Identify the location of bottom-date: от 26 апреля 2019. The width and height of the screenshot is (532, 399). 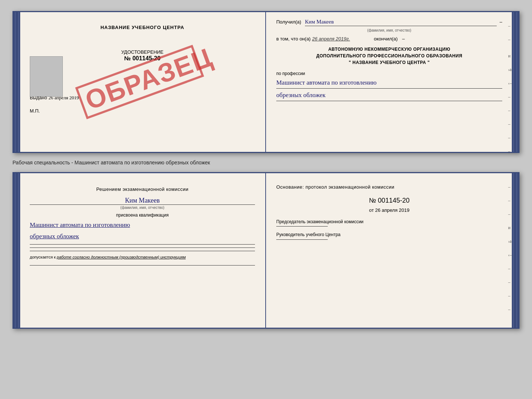
(389, 210).